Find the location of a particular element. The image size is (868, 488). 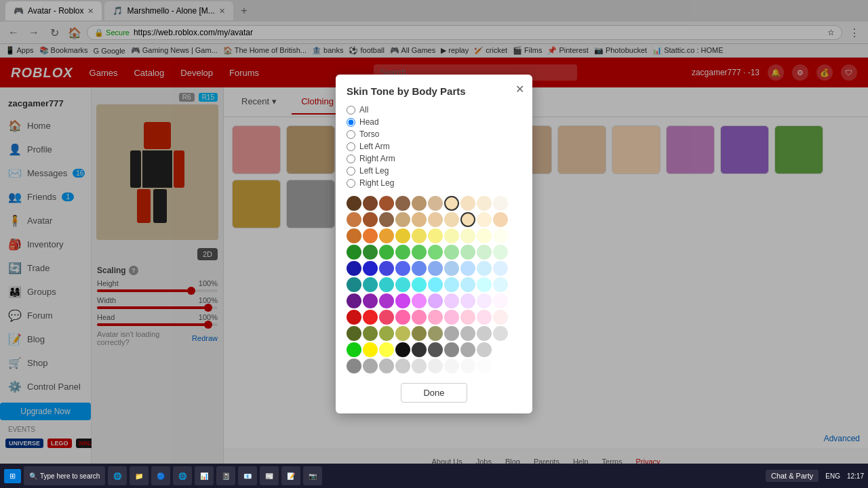

taskbar-excel: 📊 is located at coordinates (204, 476).